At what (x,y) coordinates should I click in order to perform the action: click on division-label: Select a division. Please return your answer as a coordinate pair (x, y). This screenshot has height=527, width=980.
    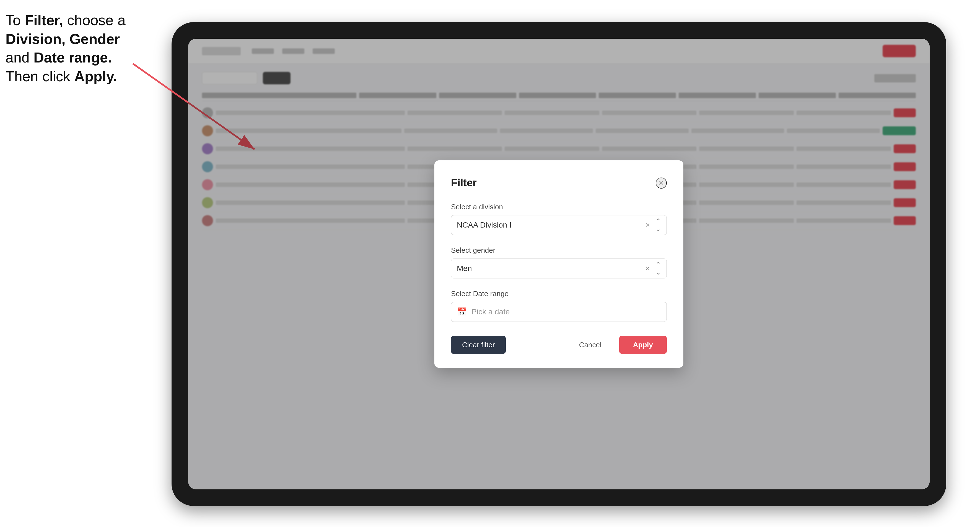
    Looking at the image, I should click on (559, 207).